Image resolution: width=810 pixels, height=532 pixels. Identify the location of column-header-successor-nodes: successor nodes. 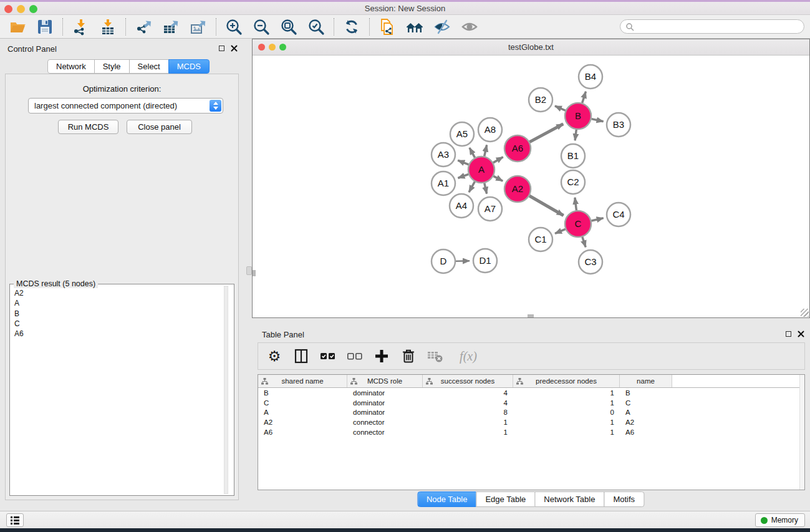
(468, 381).